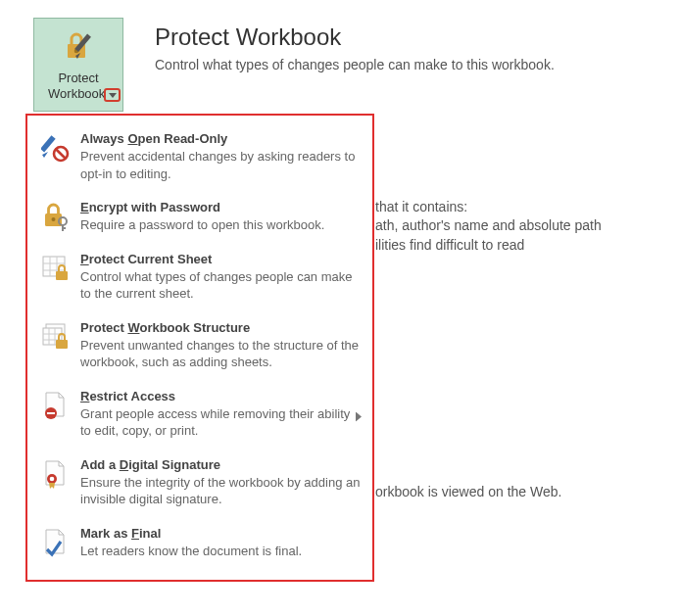 This screenshot has height=616, width=679. What do you see at coordinates (201, 486) in the screenshot?
I see `menu-item-add-digital-signature: Add a Digital Signature Ensure the integ…` at bounding box center [201, 486].